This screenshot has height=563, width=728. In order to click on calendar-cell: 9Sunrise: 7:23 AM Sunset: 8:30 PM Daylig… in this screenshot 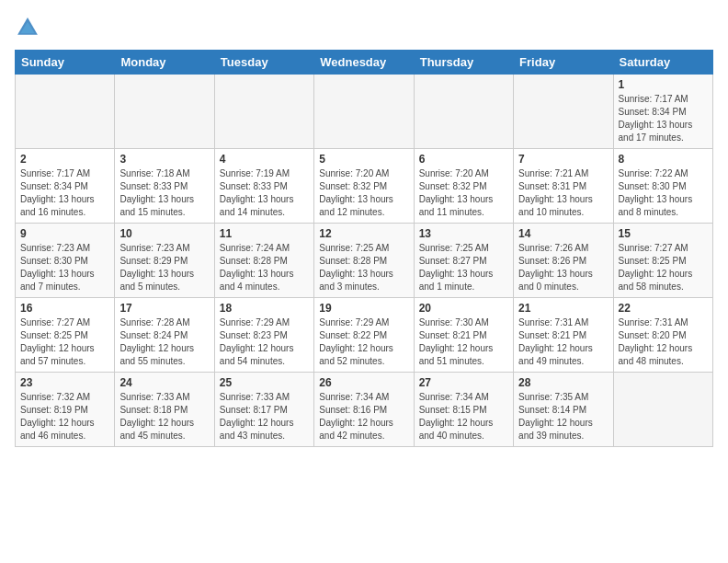, I will do `click(65, 261)`.